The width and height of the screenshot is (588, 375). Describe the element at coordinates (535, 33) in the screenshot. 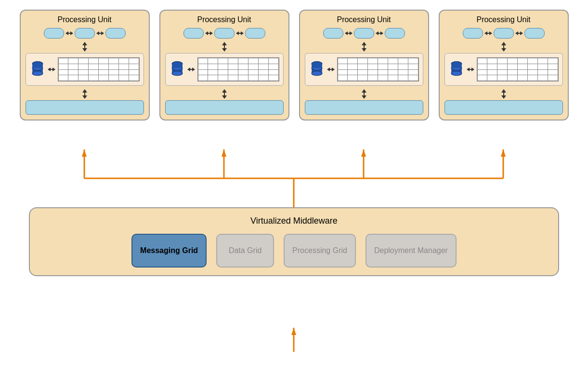

I see `cpu-chip-4c` at that location.